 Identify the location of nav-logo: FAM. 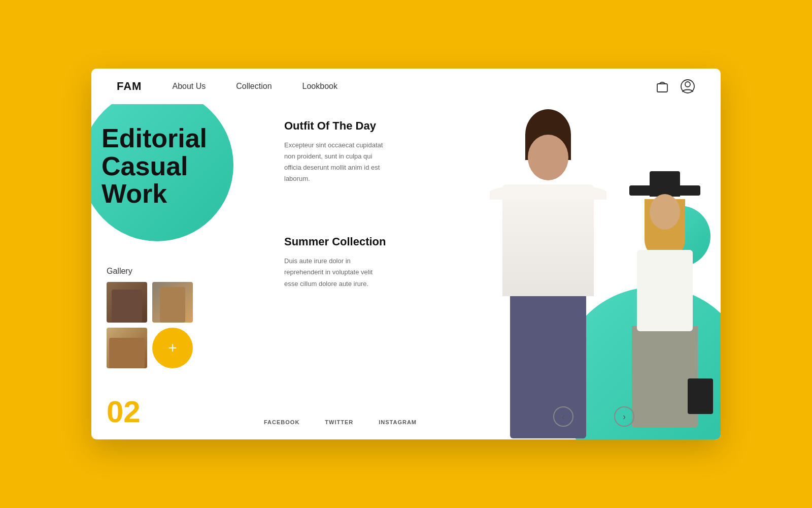
(129, 86).